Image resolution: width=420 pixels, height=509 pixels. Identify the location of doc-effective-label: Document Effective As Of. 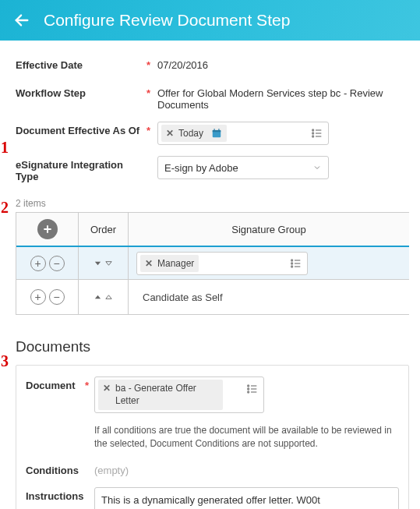
(81, 129).